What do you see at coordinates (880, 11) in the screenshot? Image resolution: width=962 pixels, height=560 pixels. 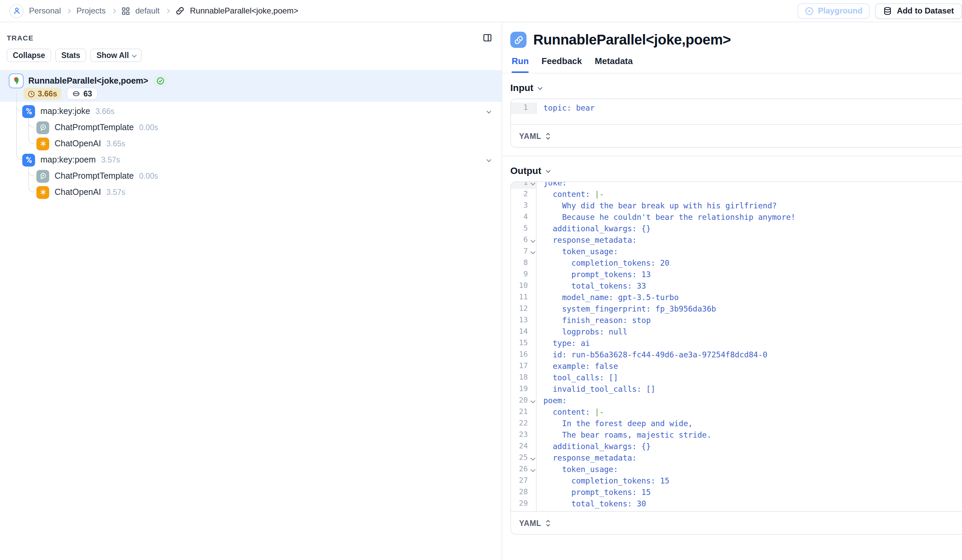 I see `topbar-actions: Playground Add to Dataset` at bounding box center [880, 11].